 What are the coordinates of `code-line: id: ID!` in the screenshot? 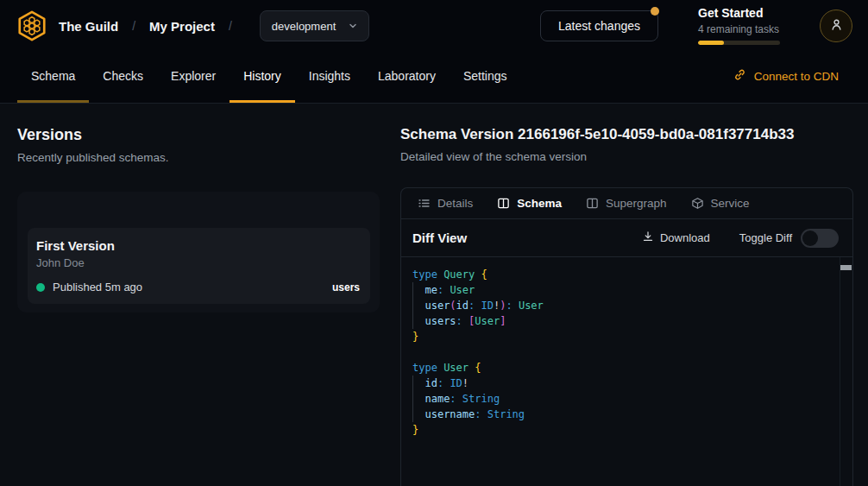 It's located at (621, 383).